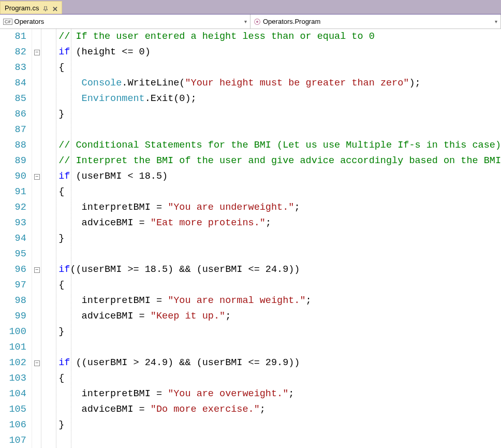  I want to click on code-line: interpretBMI = "You are overweight.";, so click(279, 394).